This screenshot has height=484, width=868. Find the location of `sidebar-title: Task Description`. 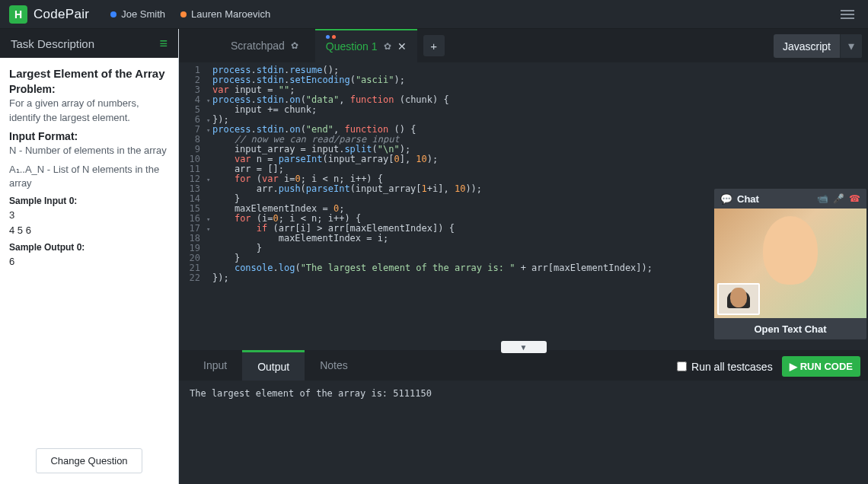

sidebar-title: Task Description is located at coordinates (53, 44).